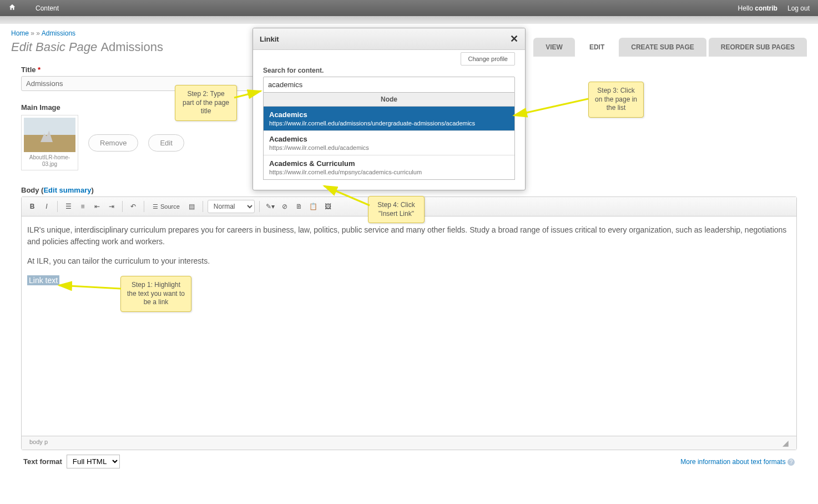  I want to click on home-icon, so click(17, 8).